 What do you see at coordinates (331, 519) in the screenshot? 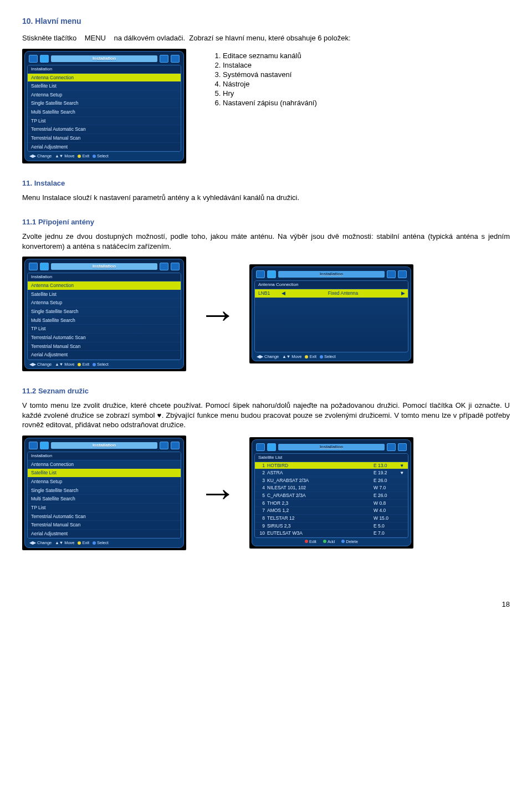
I see `satellite-row: 8TELSTAR 12W 15.0` at bounding box center [331, 519].